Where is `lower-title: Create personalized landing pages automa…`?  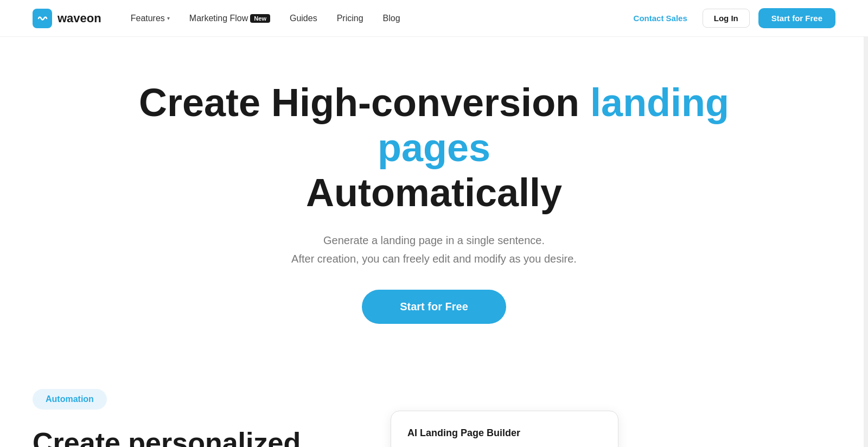 lower-title: Create personalized landing pages automa… is located at coordinates (190, 436).